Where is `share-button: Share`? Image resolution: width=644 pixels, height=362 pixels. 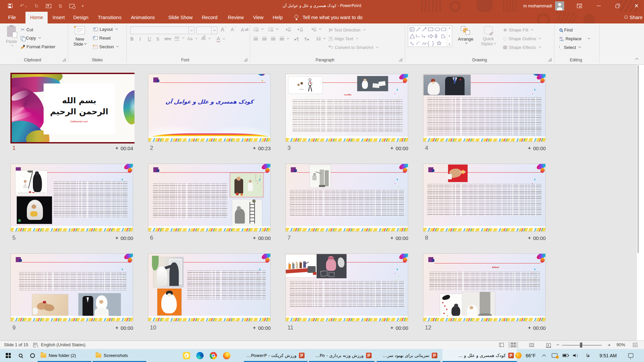
share-button: Share is located at coordinates (636, 17).